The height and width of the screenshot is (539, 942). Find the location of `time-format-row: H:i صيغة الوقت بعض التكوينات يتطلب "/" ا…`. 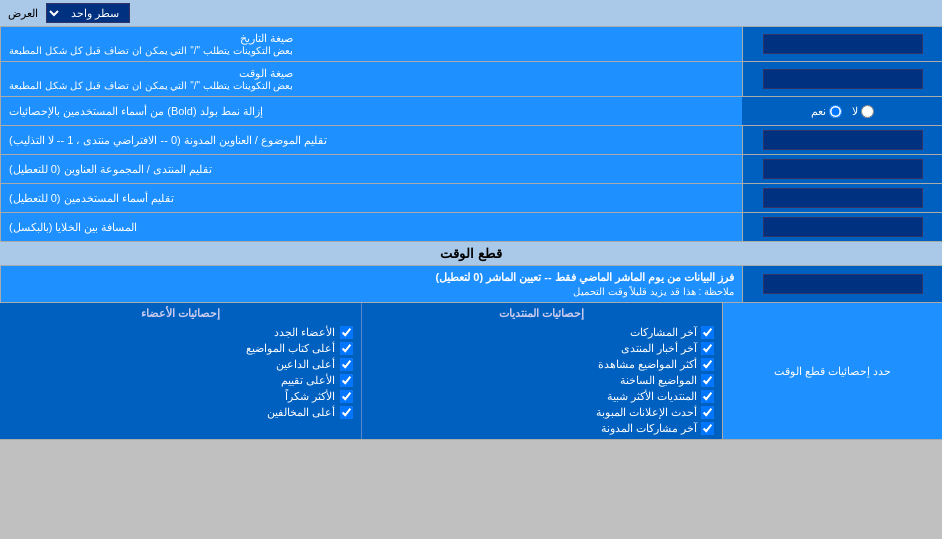

time-format-row: H:i صيغة الوقت بعض التكوينات يتطلب "/" ا… is located at coordinates (471, 80).